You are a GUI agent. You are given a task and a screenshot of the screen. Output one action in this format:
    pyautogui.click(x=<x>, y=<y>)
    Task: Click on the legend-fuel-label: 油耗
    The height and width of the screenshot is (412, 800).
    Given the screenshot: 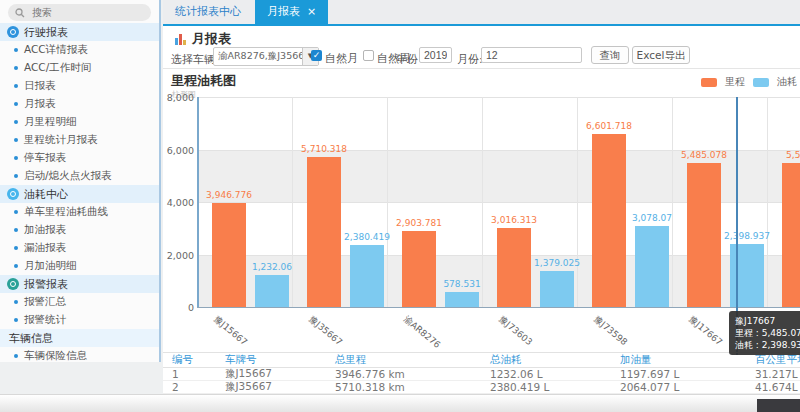 What is the action you would take?
    pyautogui.click(x=787, y=82)
    